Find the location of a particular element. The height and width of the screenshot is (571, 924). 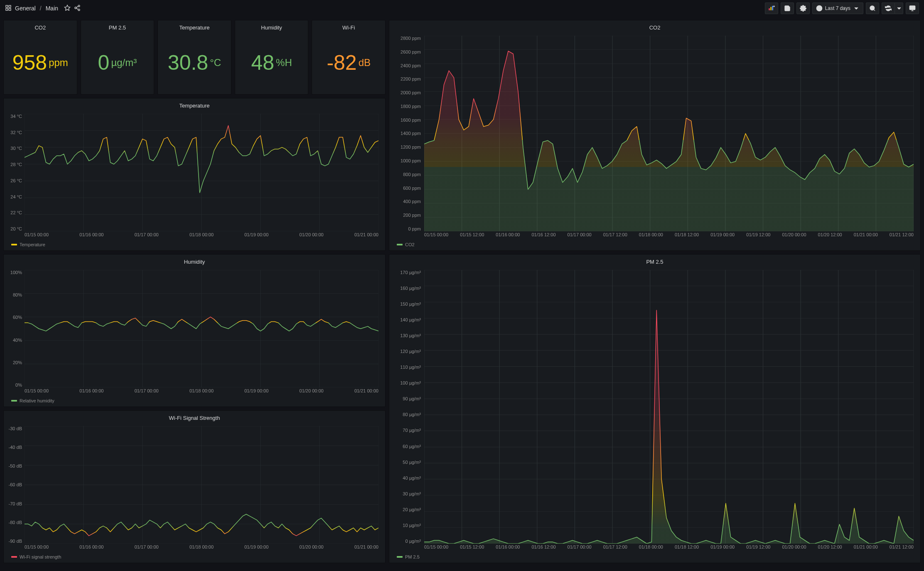

y-axis: 2800 ppm2600 ppm2400 ppm2200 ppm2000 ppm… is located at coordinates (406, 134).